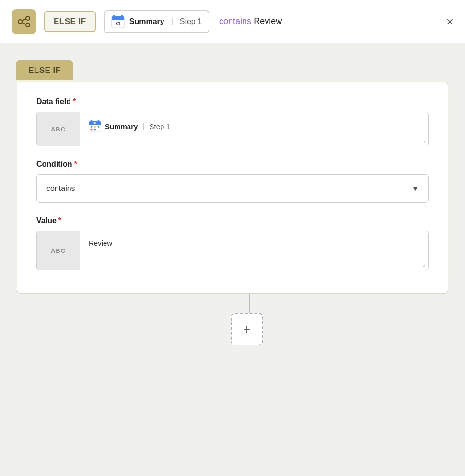 The image size is (465, 476). I want to click on topbar-step-pill: 31 Summary | Step 1, so click(156, 22).